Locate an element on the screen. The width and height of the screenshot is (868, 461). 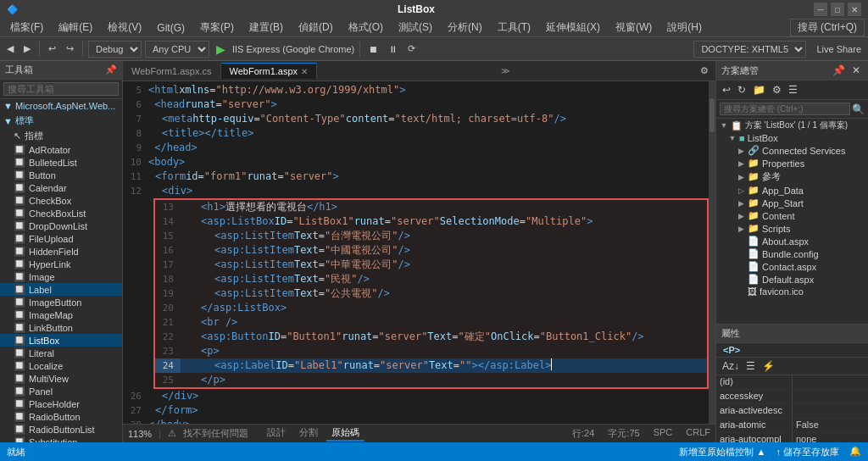
live-share-btn: Live Share is located at coordinates (839, 49).